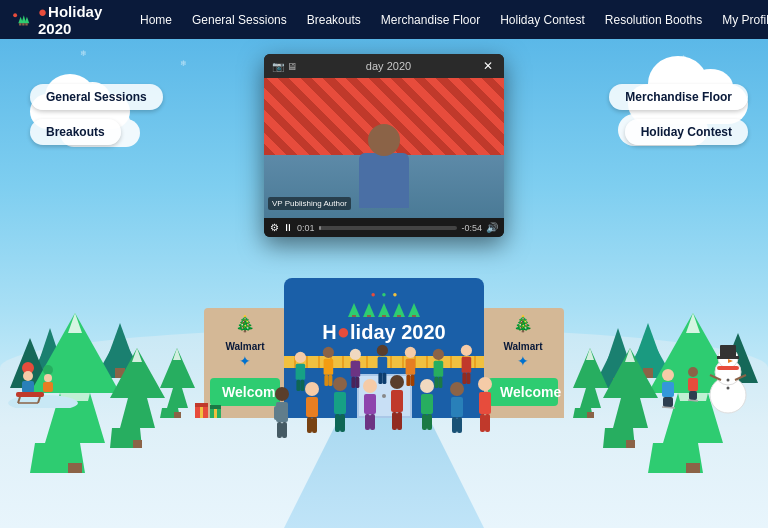  Describe the element at coordinates (288, 228) in the screenshot. I see `video-pause-btn: ⏸` at that location.